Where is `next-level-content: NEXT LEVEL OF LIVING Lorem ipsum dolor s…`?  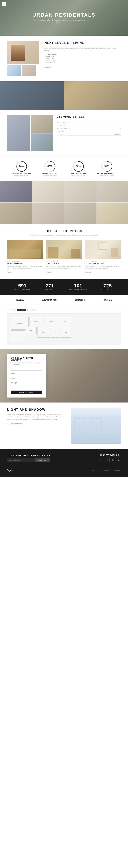 next-level-content: NEXT LEVEL OF LIVING Lorem ipsum dolor s… is located at coordinates (83, 55).